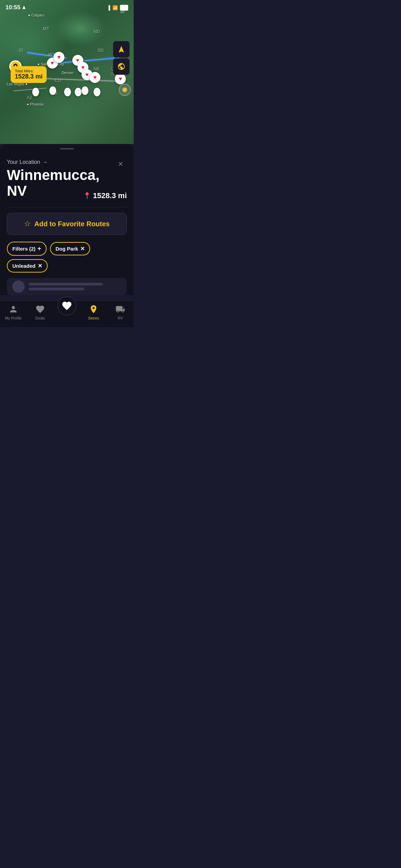  I want to click on marker-heart-7: ♥, so click(120, 79).